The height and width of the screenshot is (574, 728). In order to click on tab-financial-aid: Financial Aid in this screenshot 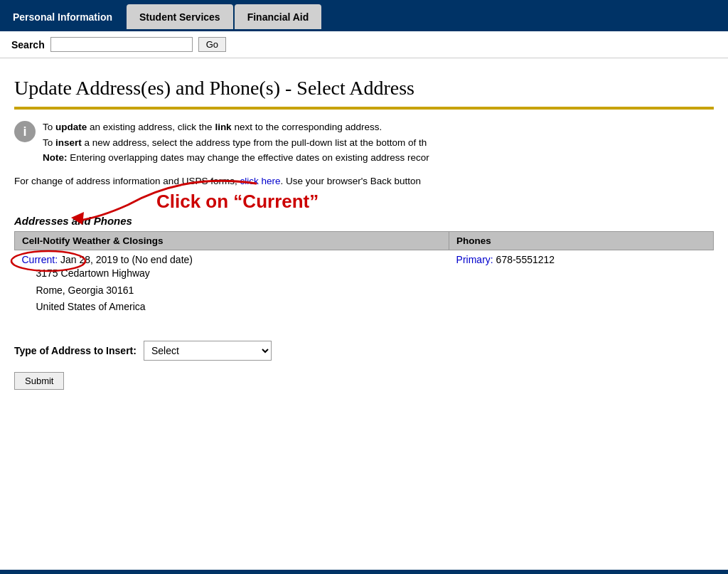, I will do `click(279, 17)`.